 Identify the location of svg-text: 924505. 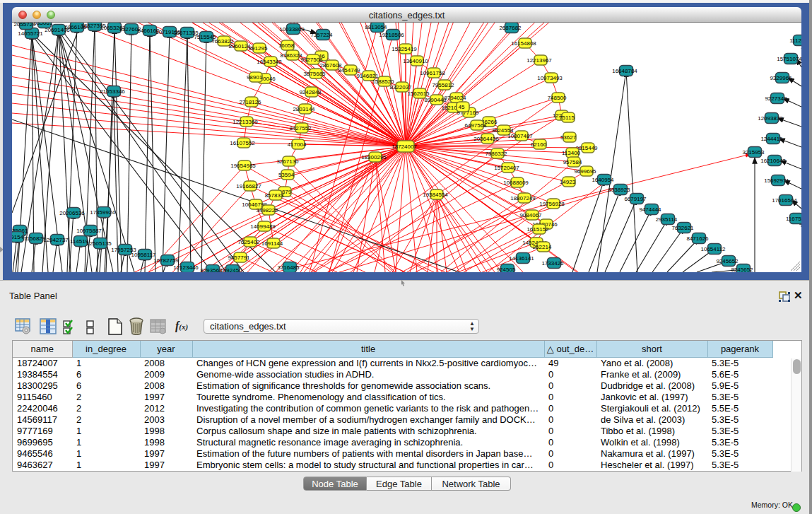
(506, 269).